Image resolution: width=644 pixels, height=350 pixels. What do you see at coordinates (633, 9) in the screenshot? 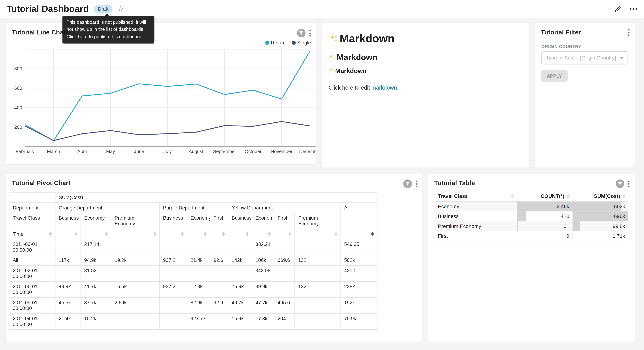
I see `more-menu-icon` at bounding box center [633, 9].